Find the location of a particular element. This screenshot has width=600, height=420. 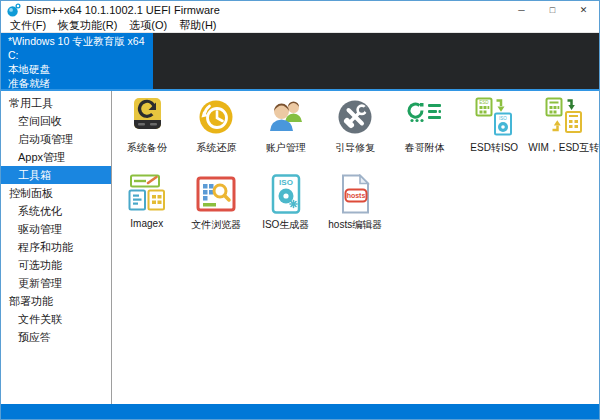

tool-label: WIM，ESD互转 is located at coordinates (564, 148).